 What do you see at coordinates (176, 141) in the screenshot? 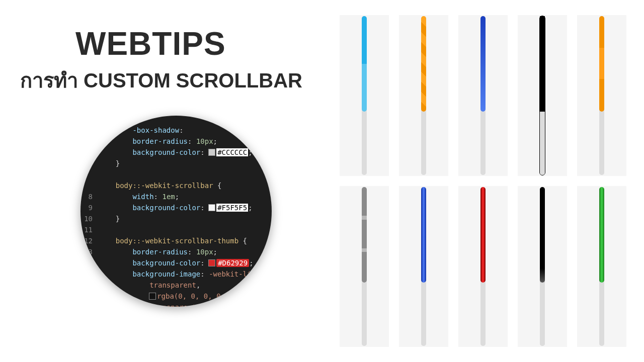
I see `code-line: border-radius: 10px;` at bounding box center [176, 141].